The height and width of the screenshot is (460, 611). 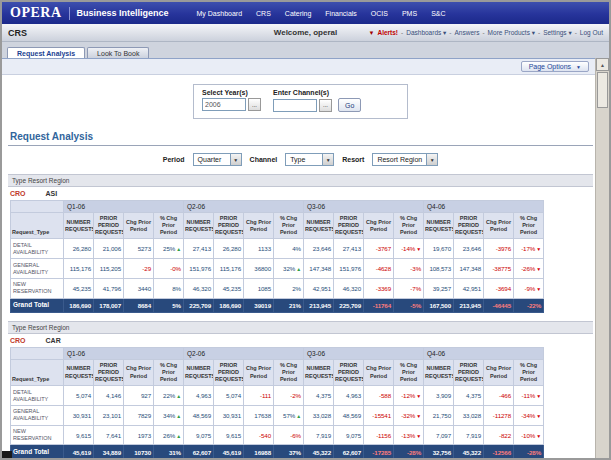 I want to click on tab-look-to-book: Look To Book, so click(x=118, y=52).